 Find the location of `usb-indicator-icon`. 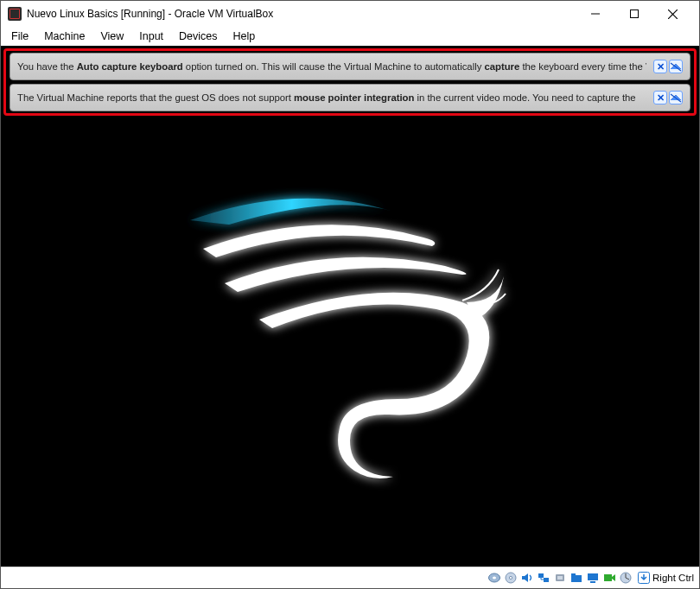

usb-indicator-icon is located at coordinates (560, 579).